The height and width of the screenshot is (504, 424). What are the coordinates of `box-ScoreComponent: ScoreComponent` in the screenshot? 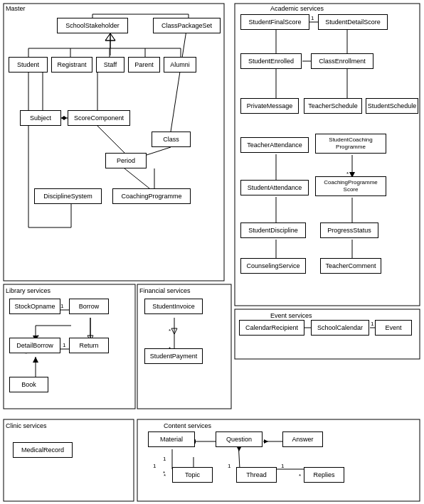 It's located at (99, 118).